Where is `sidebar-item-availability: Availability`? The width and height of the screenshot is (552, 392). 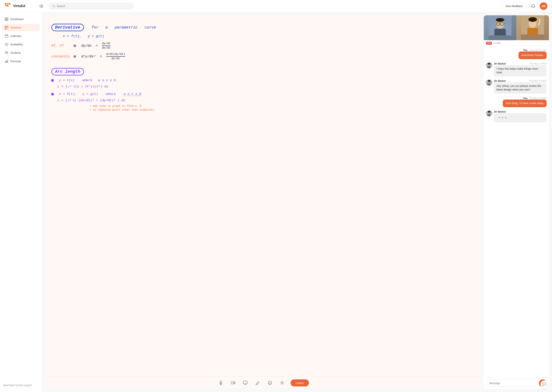
sidebar-item-availability: Availability is located at coordinates (21, 44).